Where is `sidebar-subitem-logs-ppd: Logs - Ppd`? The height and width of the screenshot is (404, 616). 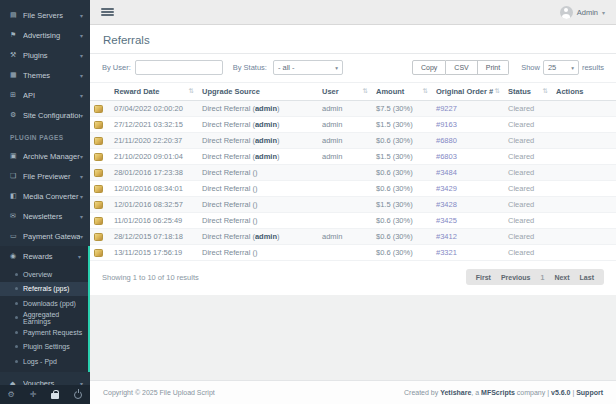
sidebar-subitem-logs-ppd: Logs - Ppd is located at coordinates (44, 362).